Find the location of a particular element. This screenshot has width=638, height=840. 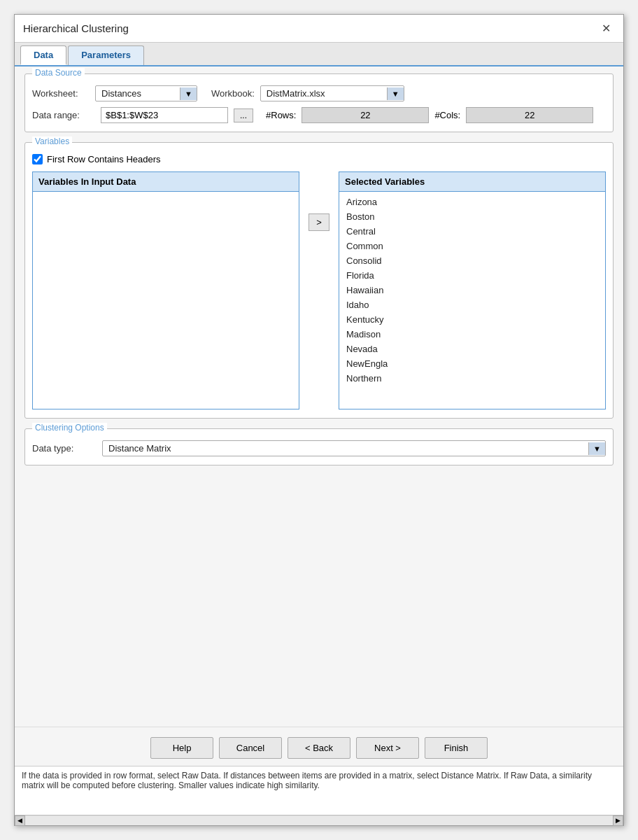

headers-checkbox-label: First Row Contains Headers is located at coordinates (104, 160).